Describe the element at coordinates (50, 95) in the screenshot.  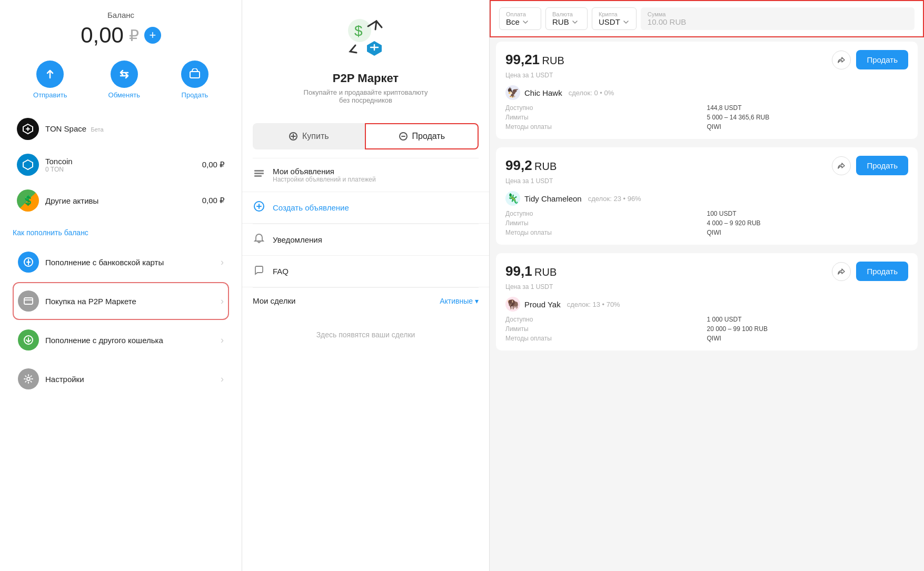
I see `send-label: Отправить` at that location.